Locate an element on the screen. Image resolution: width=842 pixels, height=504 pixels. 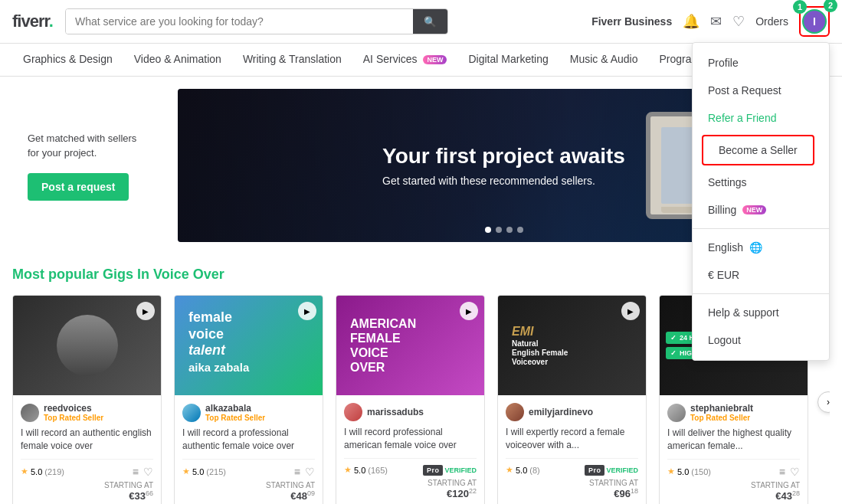
badge-1: 1 is located at coordinates (800, 7).